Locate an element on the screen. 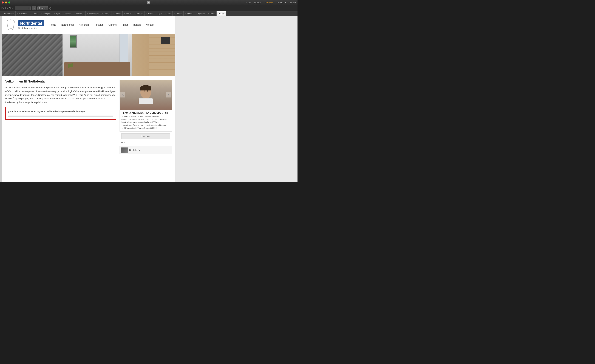 This screenshot has width=595, height=364. thumb-image is located at coordinates (124, 150).